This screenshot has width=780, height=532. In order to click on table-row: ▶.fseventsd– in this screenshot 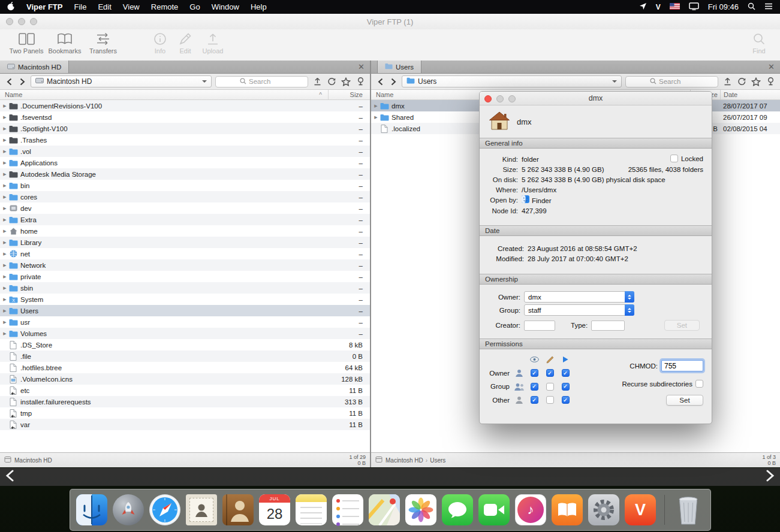, I will do `click(185, 117)`.